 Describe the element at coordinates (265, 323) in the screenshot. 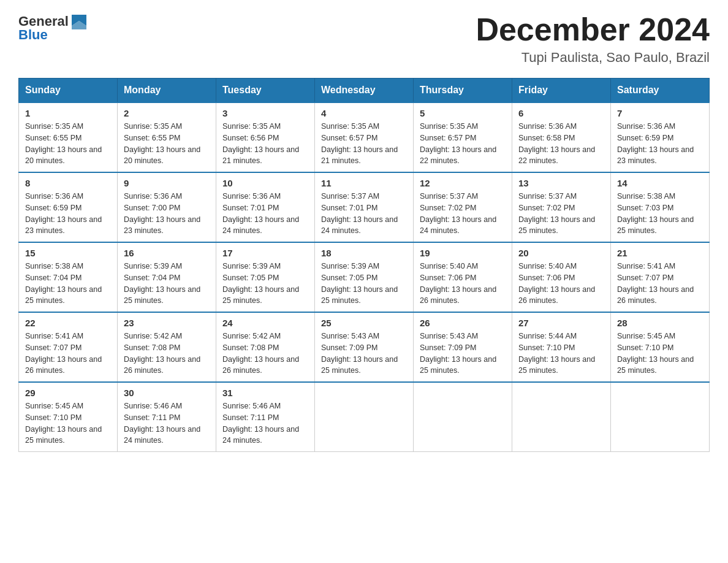

I see `day-number: 24` at that location.